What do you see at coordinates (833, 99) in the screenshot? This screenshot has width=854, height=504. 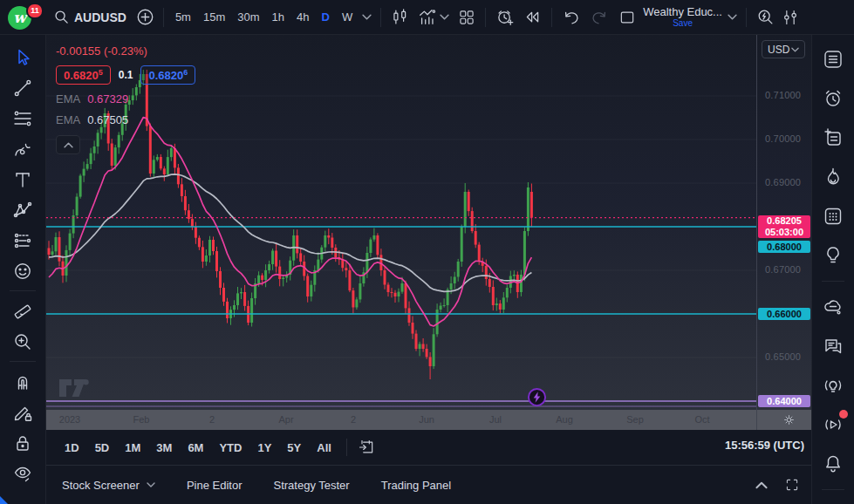 I see `alerts-button` at bounding box center [833, 99].